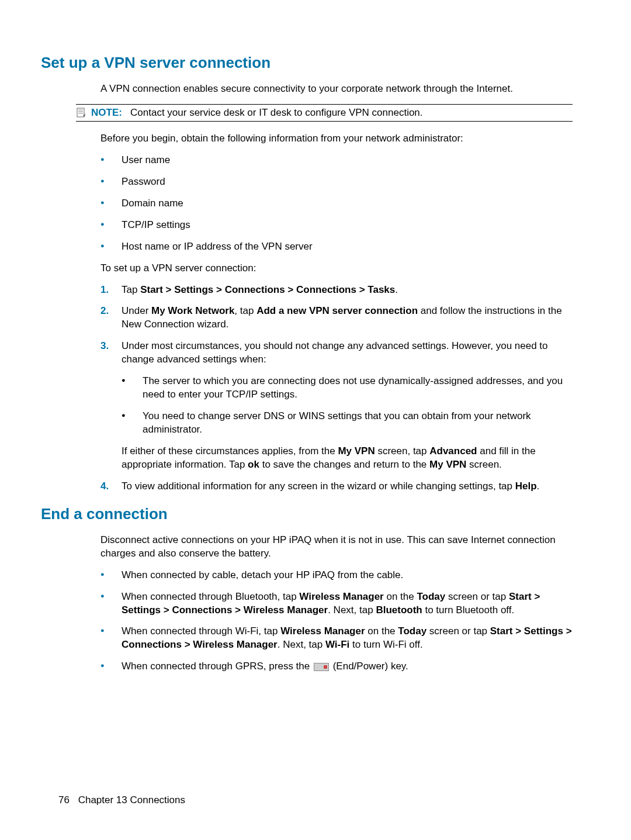 Image resolution: width=631 pixels, height=840 pixels. I want to click on list-item: User name, so click(337, 160).